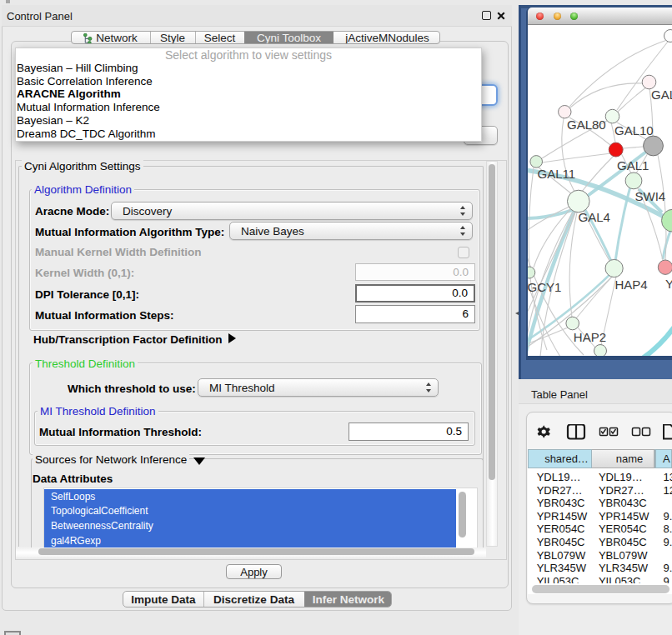  I want to click on svg-text: GAL3, so click(662, 95).